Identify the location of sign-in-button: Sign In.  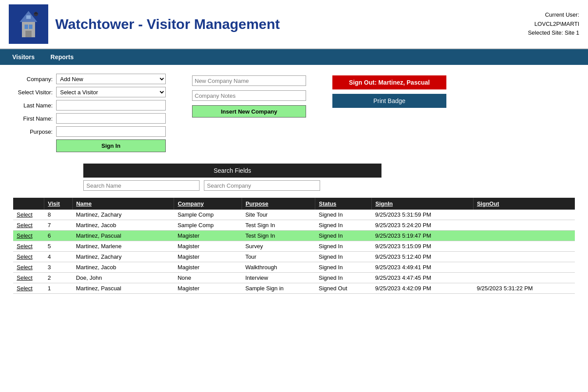
(111, 146).